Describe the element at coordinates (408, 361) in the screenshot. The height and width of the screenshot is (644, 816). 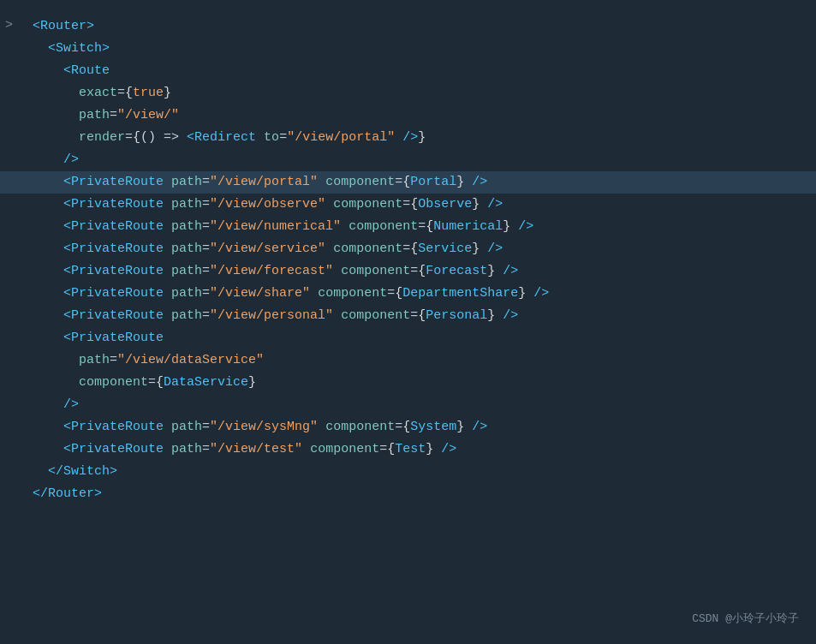
I see `code-line: path="/view/dataService"` at that location.